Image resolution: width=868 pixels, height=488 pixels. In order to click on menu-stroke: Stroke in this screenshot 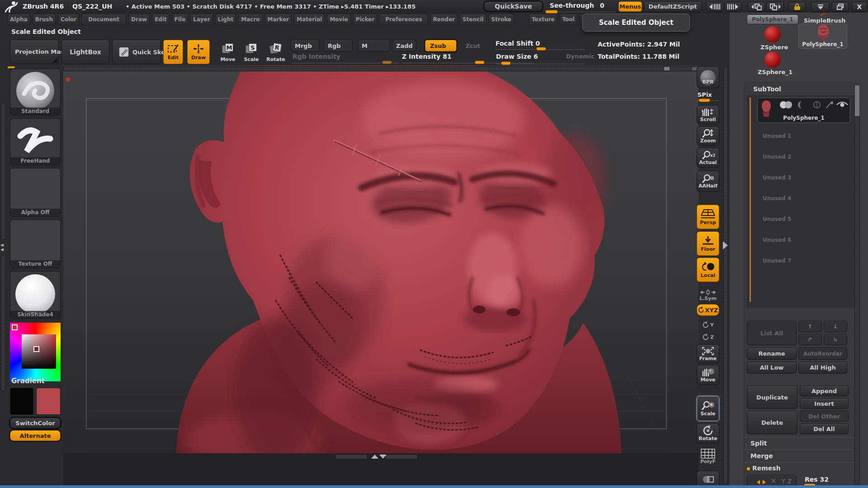, I will do `click(501, 19)`.